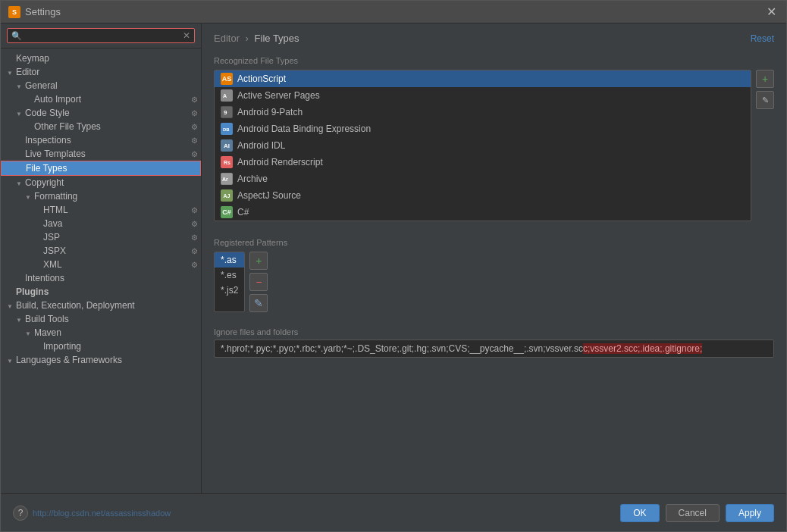 Image resolution: width=787 pixels, height=532 pixels. What do you see at coordinates (693, 513) in the screenshot?
I see `cancel-button: Cancel` at bounding box center [693, 513].